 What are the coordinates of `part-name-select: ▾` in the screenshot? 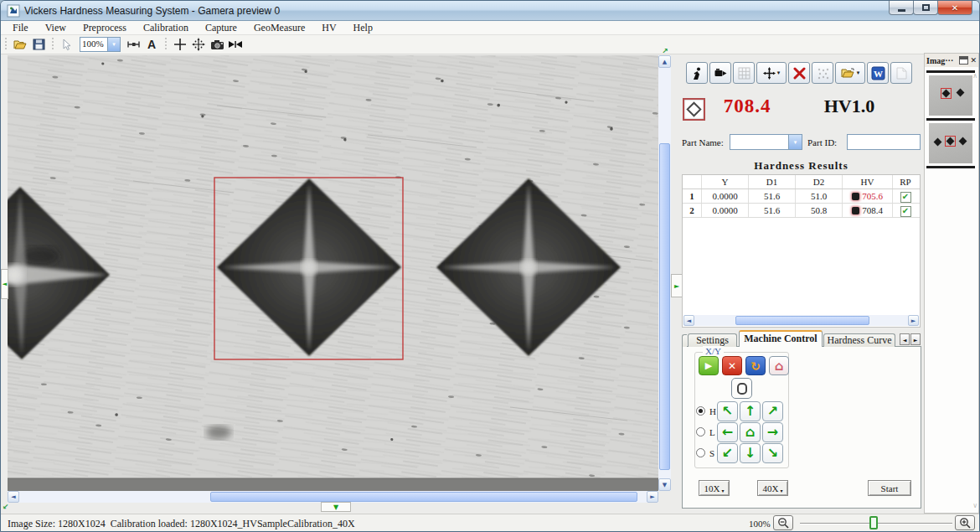 It's located at (766, 142).